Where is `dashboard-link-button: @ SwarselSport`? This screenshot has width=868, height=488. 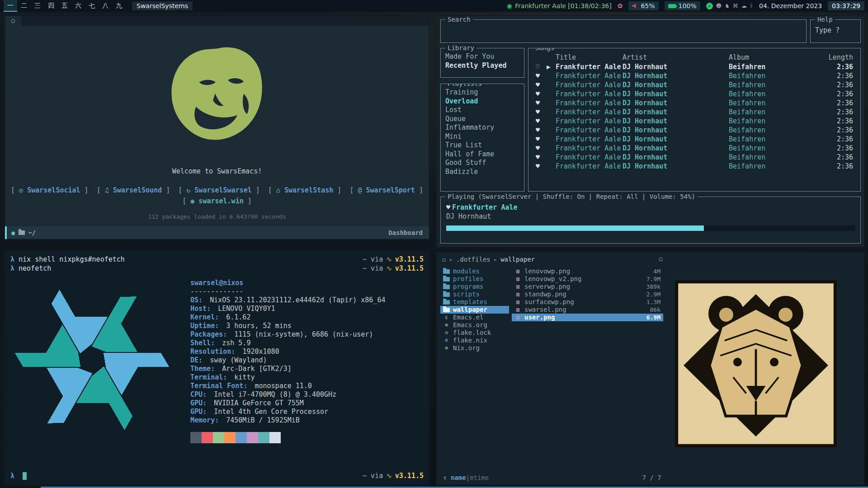
dashboard-link-button: @ SwarselSport is located at coordinates (386, 190).